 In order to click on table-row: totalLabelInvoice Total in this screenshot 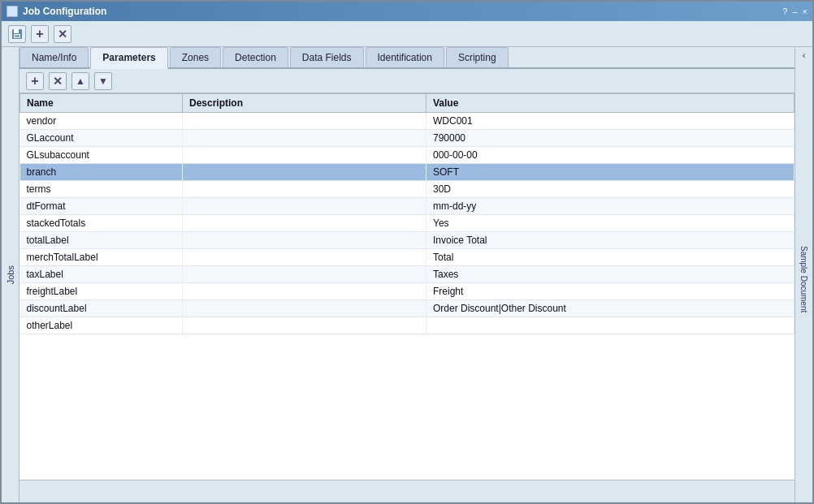, I will do `click(408, 240)`.